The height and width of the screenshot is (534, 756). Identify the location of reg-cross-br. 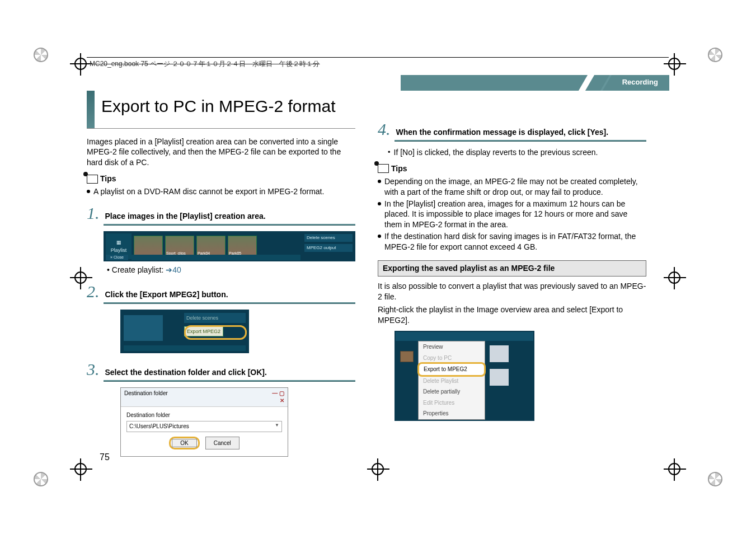
(675, 470).